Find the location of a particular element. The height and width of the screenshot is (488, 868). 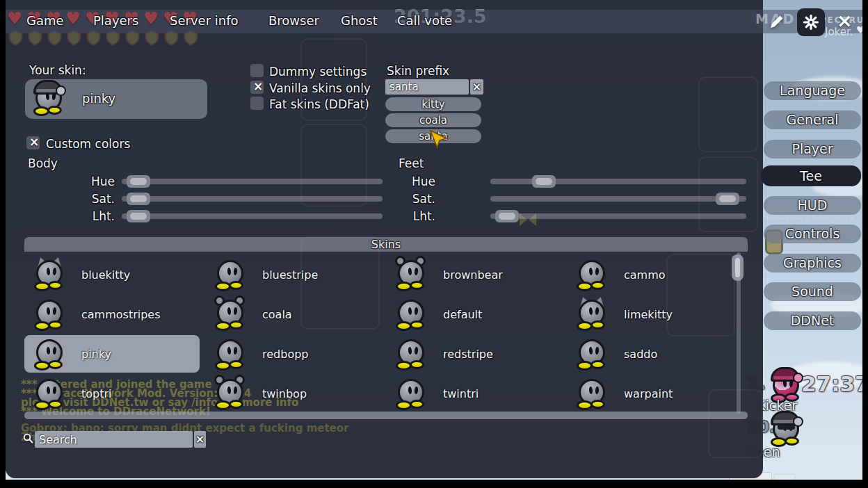

dummy-settings-checkbox is located at coordinates (257, 71).